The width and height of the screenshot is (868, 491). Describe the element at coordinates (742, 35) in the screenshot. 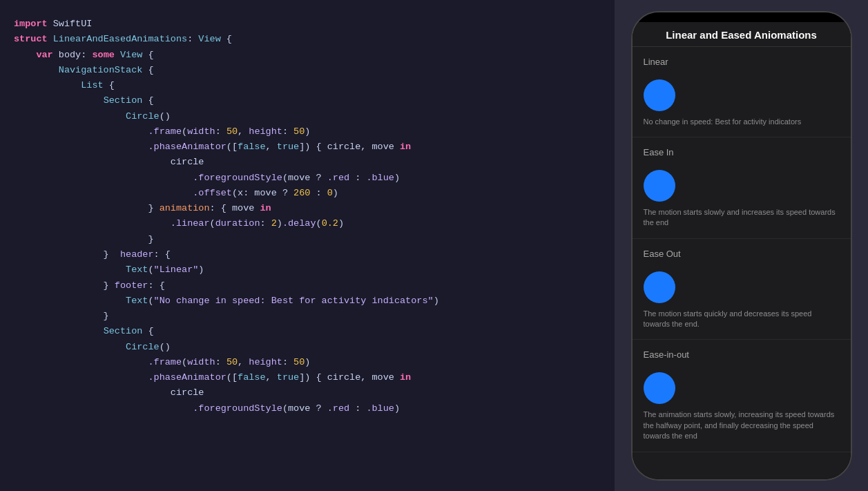

I see `phone-nav-bar: Linear and Eased Aniomations` at that location.